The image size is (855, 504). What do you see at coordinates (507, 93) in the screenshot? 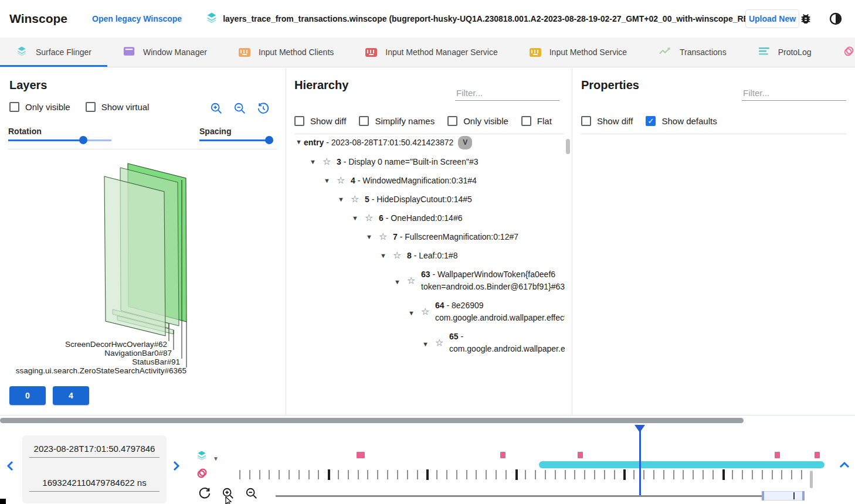
I see `hierarchy-filter-input` at bounding box center [507, 93].